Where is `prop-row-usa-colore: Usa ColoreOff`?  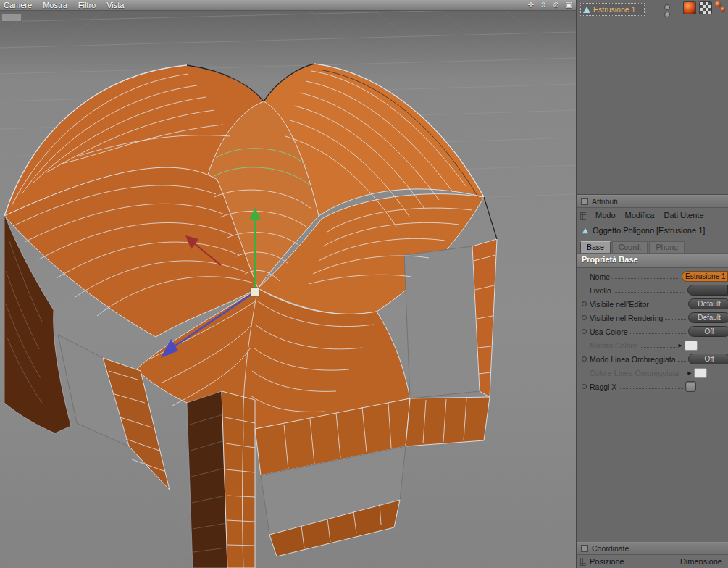 prop-row-usa-colore: Usa ColoreOff is located at coordinates (653, 332).